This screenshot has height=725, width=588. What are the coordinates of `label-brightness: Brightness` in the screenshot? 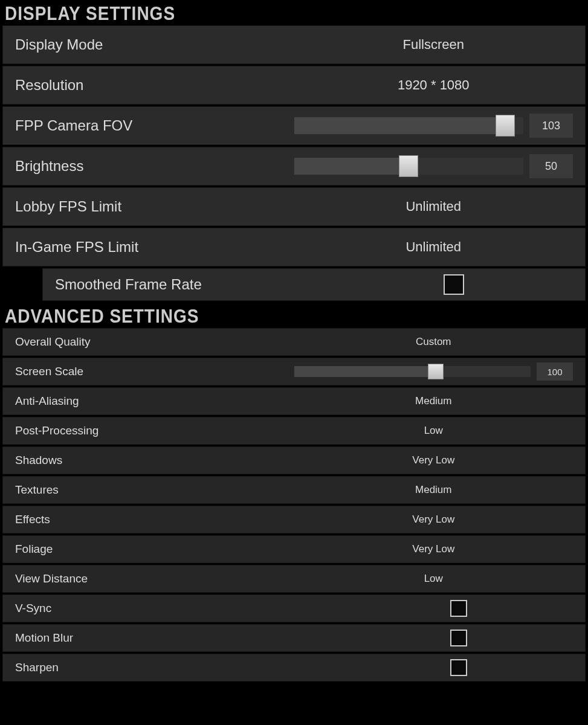 It's located at (155, 166).